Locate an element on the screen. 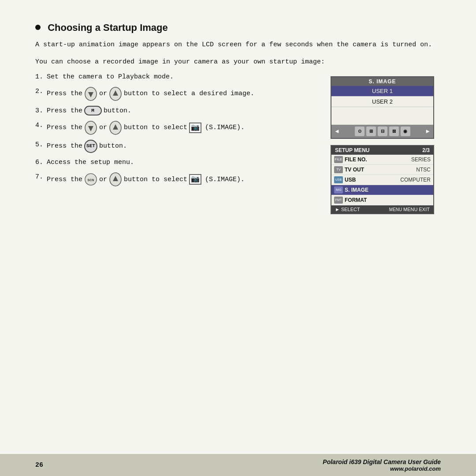 The image size is (476, 476). setup-menu-panel: SETUP MENU 2/3 FILE FILE NO. SERIES TV T… is located at coordinates (383, 180).